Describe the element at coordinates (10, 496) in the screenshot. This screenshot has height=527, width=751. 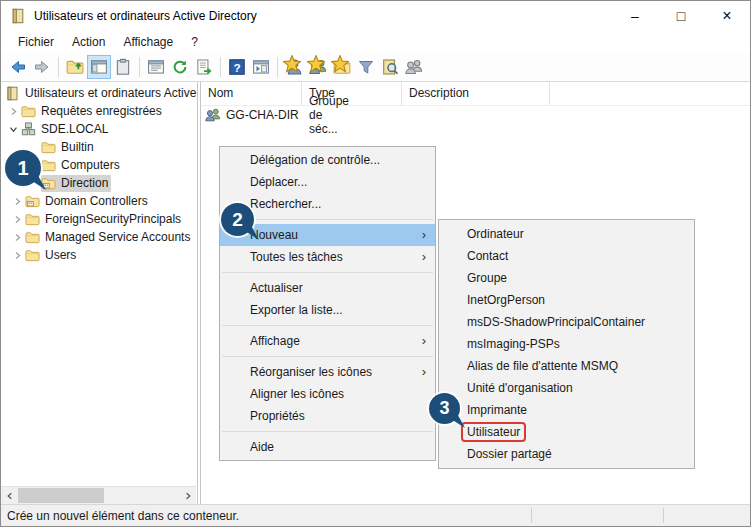
I see `scroll-left-icon` at that location.